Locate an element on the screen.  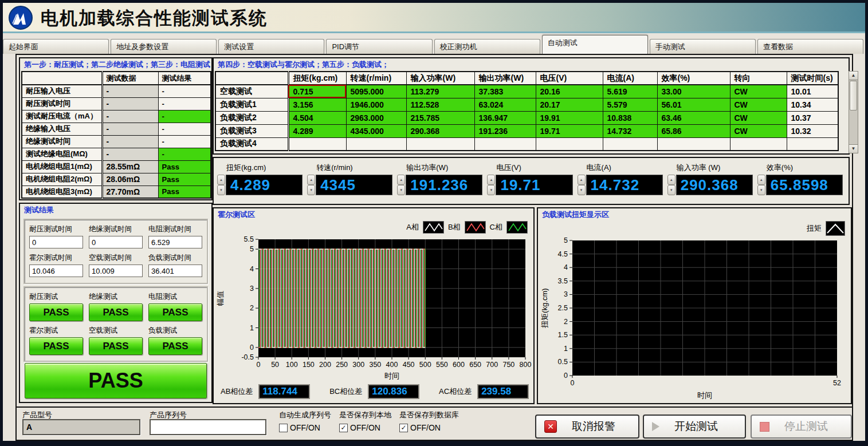
time-value-hall is located at coordinates (56, 271).